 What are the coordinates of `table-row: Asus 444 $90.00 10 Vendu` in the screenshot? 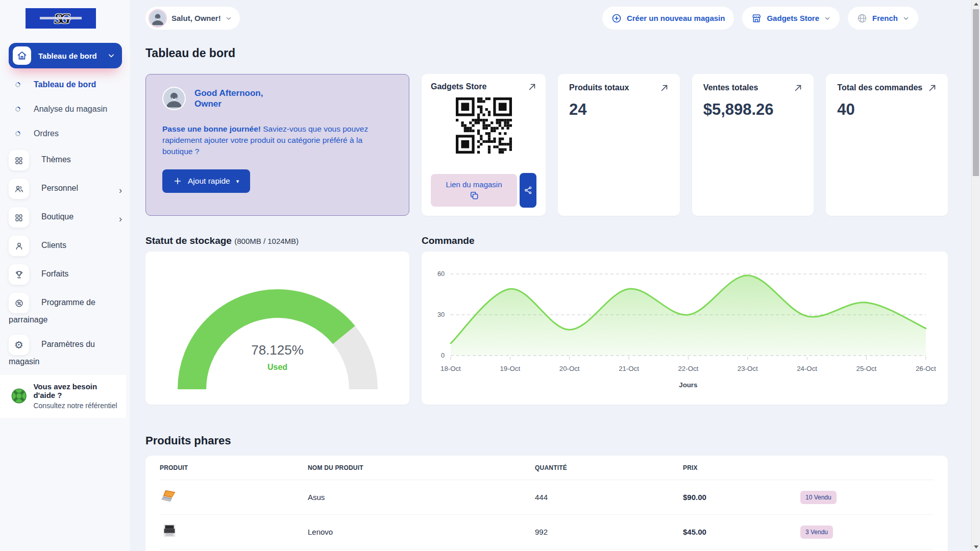 It's located at (547, 497).